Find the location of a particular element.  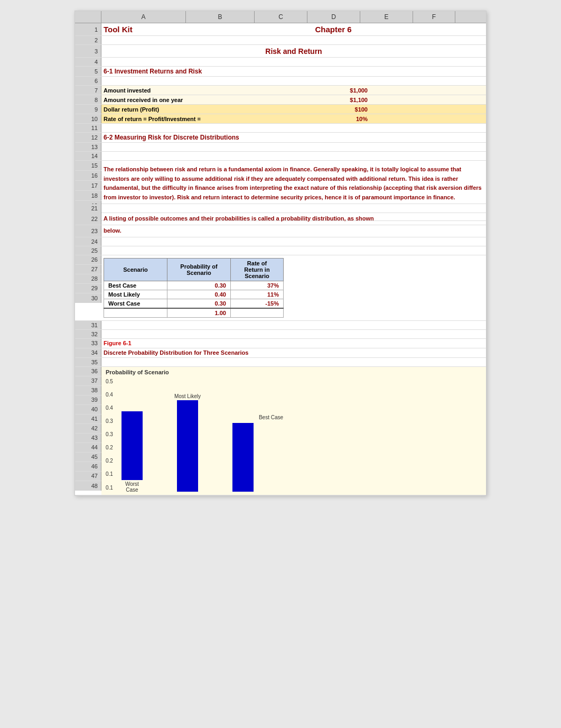

row-num-25: 25 is located at coordinates (88, 251).